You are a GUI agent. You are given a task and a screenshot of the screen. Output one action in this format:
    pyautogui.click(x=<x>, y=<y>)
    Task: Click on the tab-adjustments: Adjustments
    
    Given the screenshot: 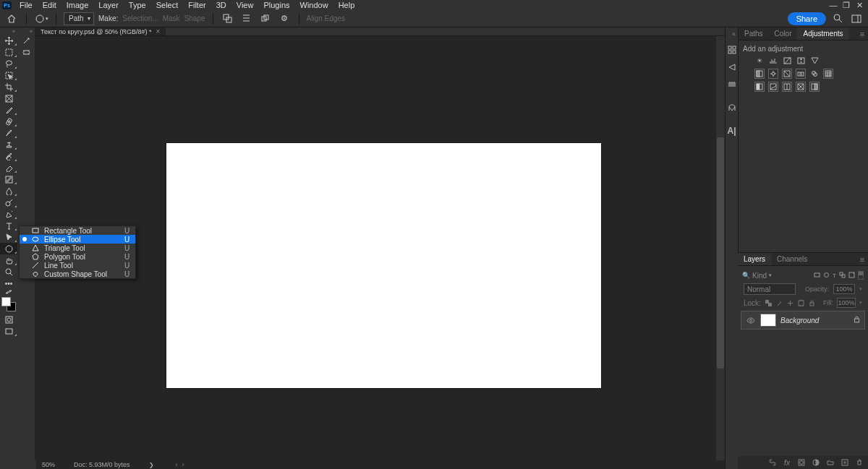 What is the action you would take?
    pyautogui.click(x=823, y=33)
    